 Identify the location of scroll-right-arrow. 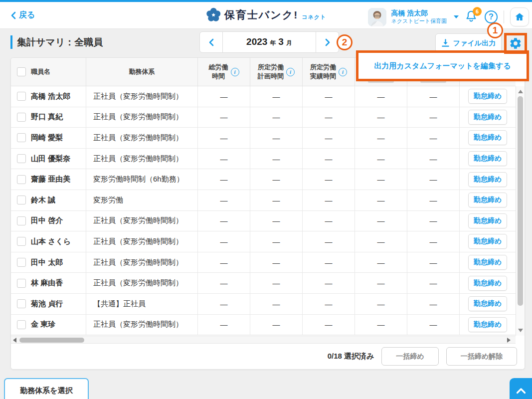
(509, 340).